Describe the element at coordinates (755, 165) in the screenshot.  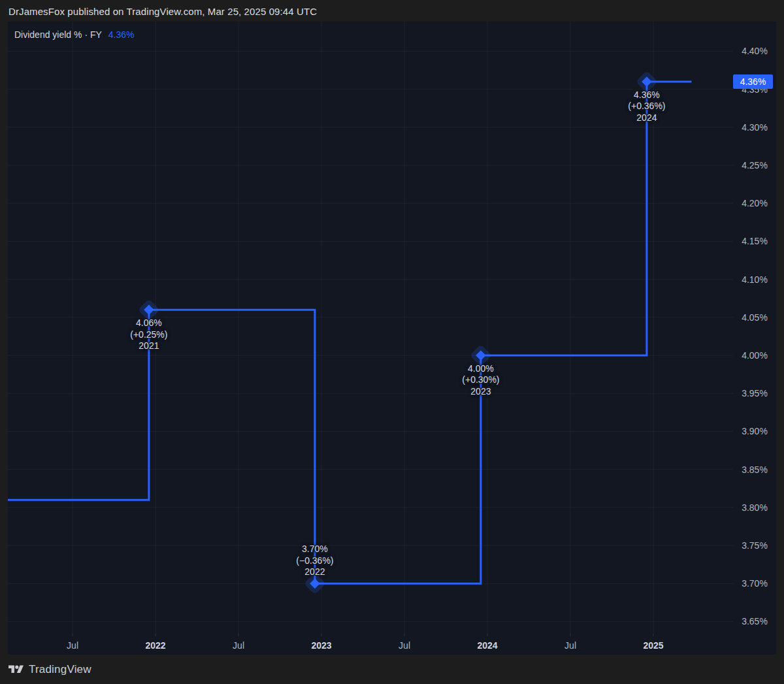
I see `y-axis-tick-label: 4.25%` at that location.